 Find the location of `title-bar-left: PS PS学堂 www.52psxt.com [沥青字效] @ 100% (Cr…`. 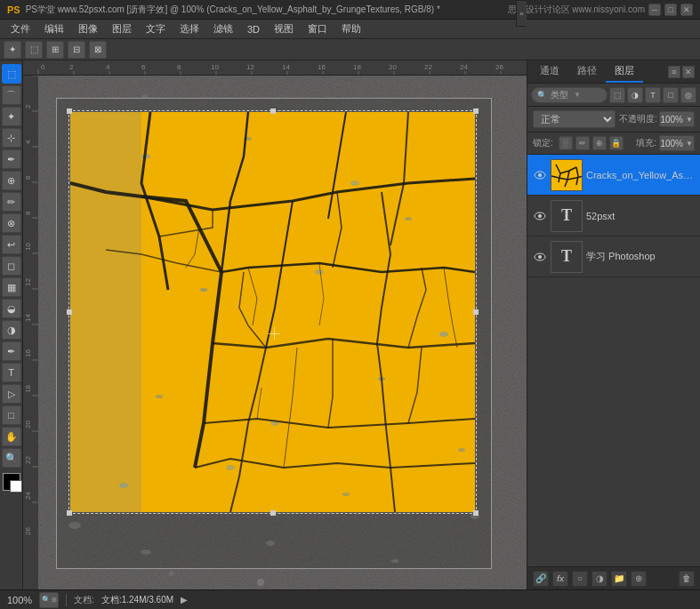

title-bar-left: PS PS学堂 www.52psxt.com [沥青字效] @ 100% (Cr… is located at coordinates (224, 10).